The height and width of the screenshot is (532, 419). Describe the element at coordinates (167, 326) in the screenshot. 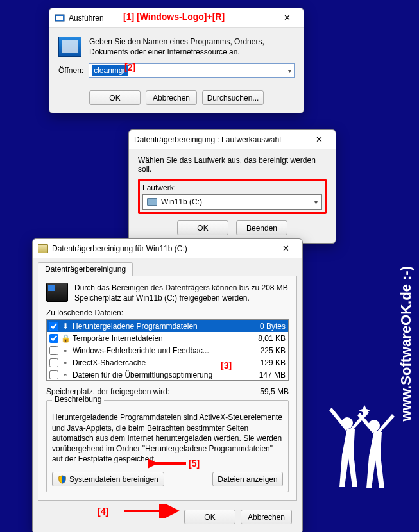

I see `file-row: ⬇Heruntergeladene Programmdateien0 Bytes` at that location.